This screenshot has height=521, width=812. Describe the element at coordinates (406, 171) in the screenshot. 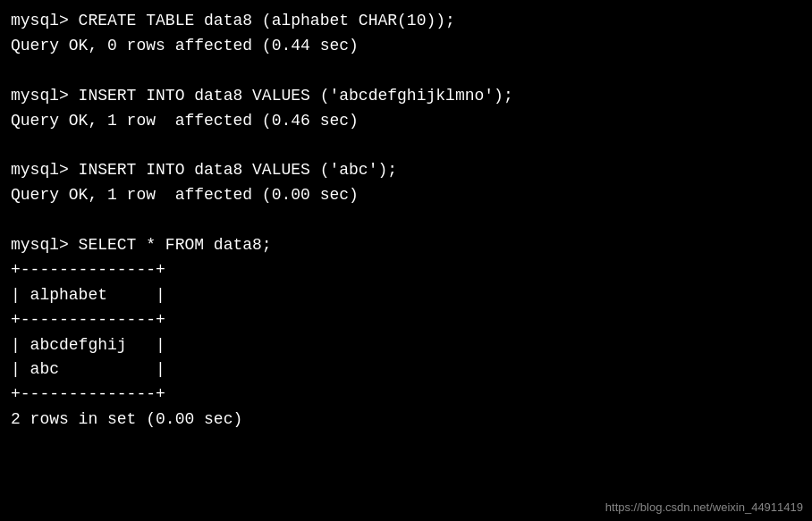

I see `command-line: mysql> INSERT INTO data8 VALUES ('abc');` at that location.